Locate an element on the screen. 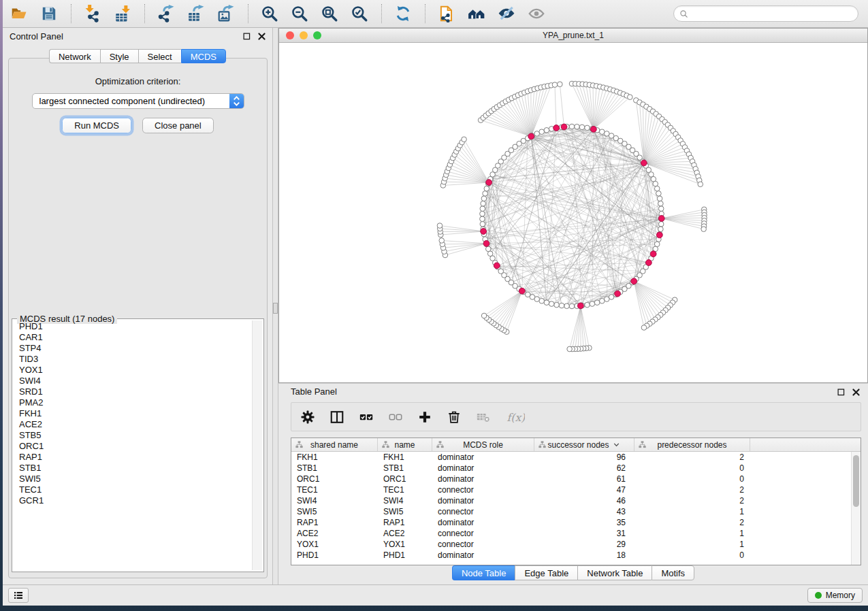 This screenshot has width=868, height=611. table-row: YOX1YOX1connector291 is located at coordinates (572, 544).